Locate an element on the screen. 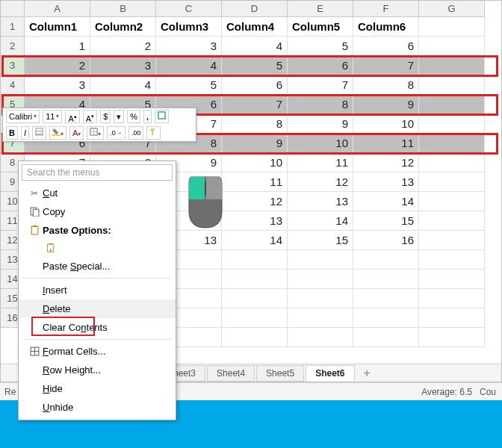 The height and width of the screenshot is (448, 502). increase-font-button: A▴ is located at coordinates (72, 116).